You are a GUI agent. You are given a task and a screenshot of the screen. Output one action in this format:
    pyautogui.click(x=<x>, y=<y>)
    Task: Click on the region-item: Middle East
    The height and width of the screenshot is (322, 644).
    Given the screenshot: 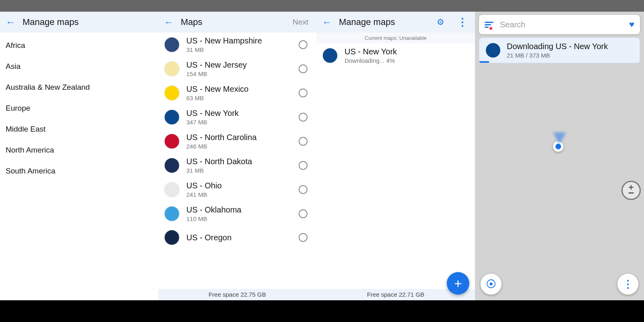 What is the action you would take?
    pyautogui.click(x=79, y=129)
    